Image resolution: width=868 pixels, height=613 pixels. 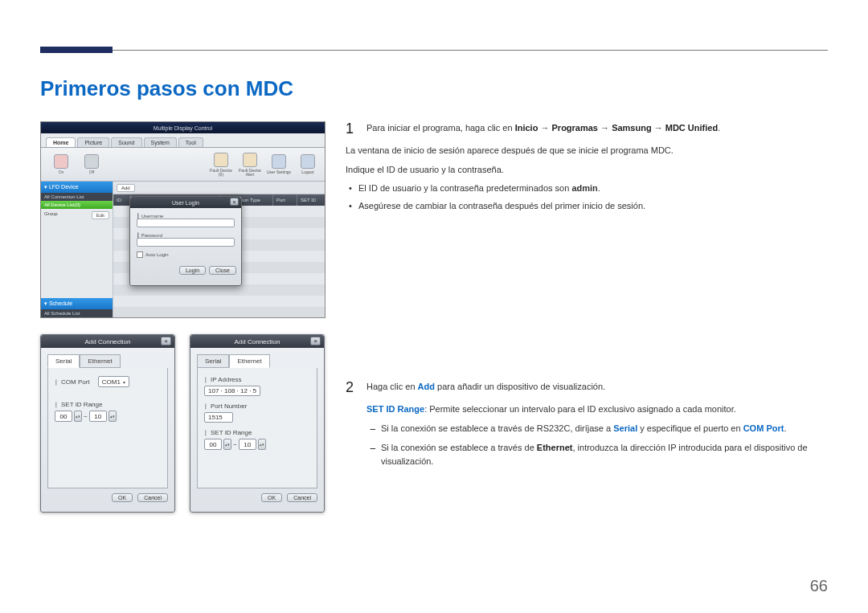 What do you see at coordinates (543, 129) in the screenshot?
I see `step-1-text: Para iniciar el programa, haga clic en I…` at bounding box center [543, 129].